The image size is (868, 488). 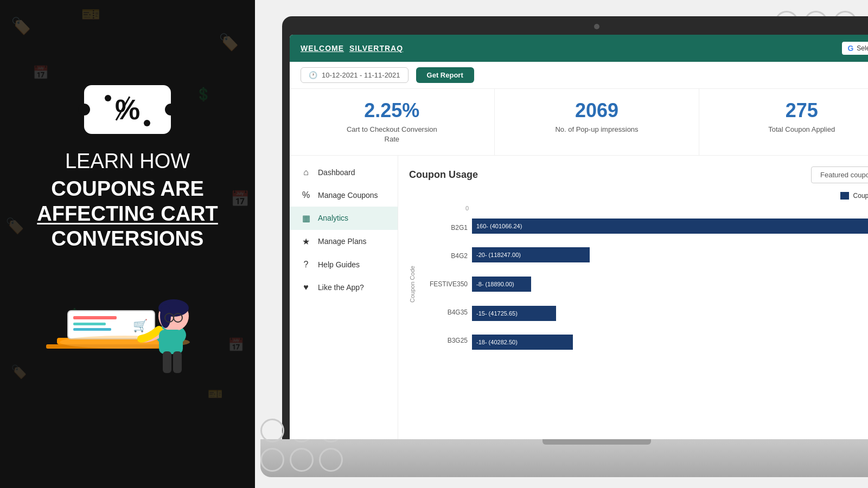 I want to click on headline-line3: AFFECTING CART, so click(x=127, y=214).